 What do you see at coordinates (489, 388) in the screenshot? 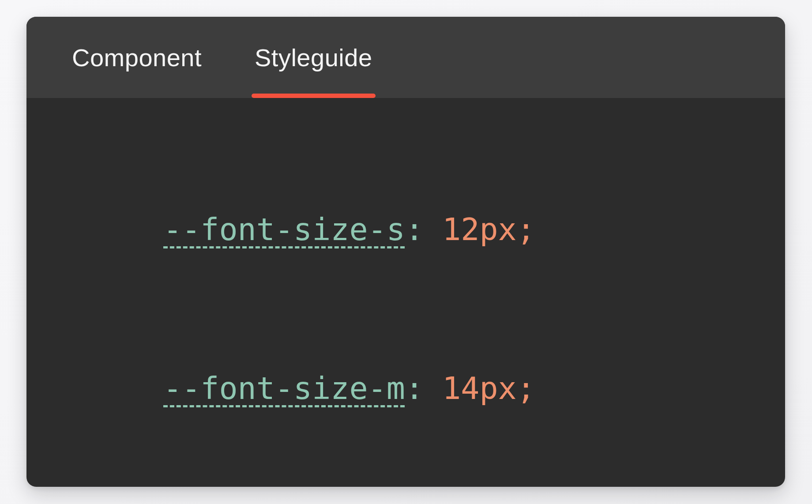
I see `css-variable-value: 14px;` at bounding box center [489, 388].